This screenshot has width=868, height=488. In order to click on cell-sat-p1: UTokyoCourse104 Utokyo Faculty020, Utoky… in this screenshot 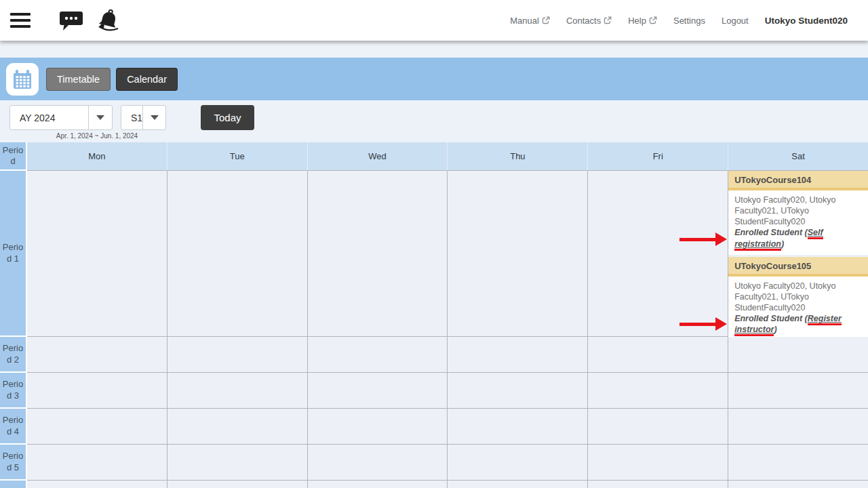, I will do `click(797, 253)`.